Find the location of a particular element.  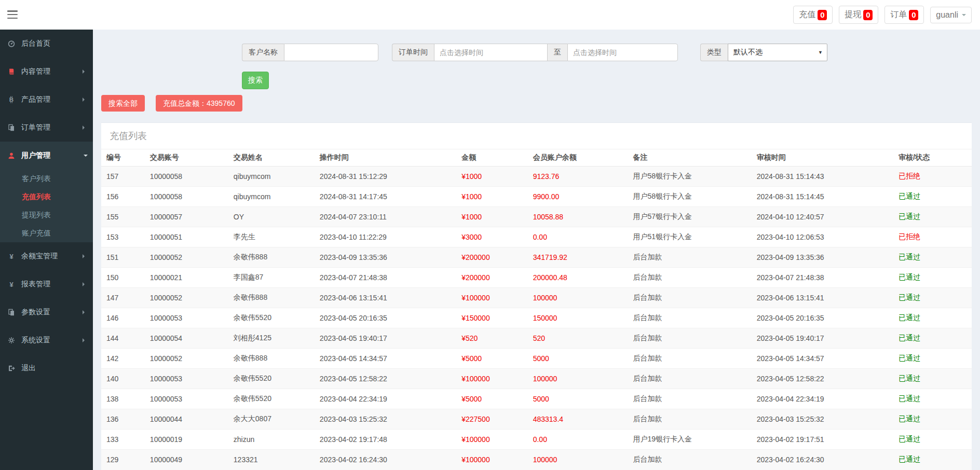

time-to-label: 至 is located at coordinates (557, 52).